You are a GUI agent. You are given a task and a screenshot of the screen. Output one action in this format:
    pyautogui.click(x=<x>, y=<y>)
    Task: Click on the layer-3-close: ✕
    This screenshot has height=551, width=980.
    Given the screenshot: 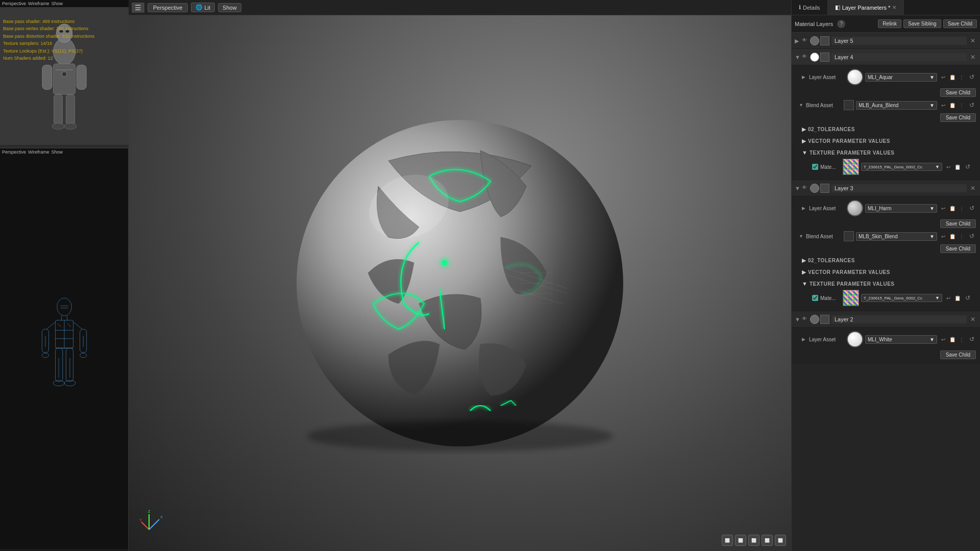 What is the action you would take?
    pyautogui.click(x=973, y=188)
    